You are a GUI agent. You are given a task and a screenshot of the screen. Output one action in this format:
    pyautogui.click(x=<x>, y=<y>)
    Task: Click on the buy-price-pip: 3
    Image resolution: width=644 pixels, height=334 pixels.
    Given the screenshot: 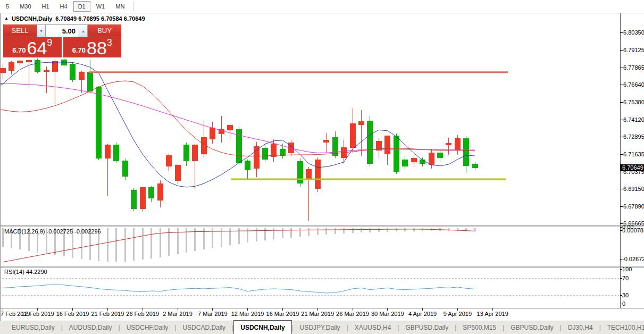 What is the action you would take?
    pyautogui.click(x=110, y=43)
    